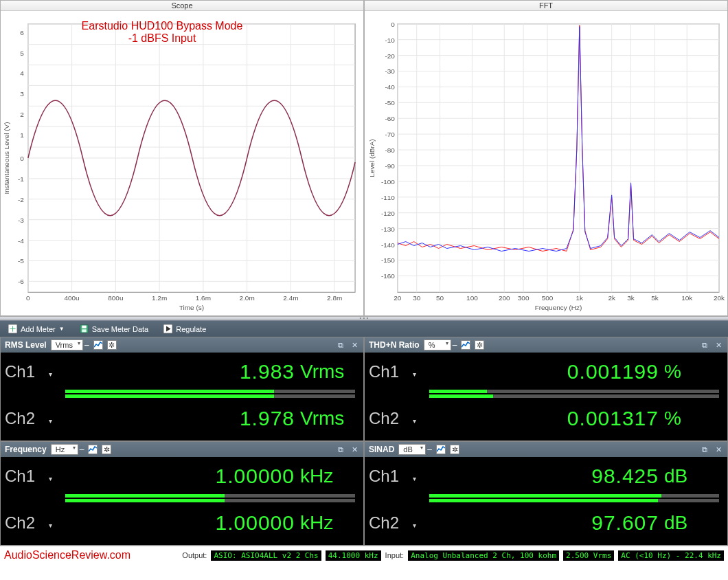  I want to click on channel-unit: %, so click(694, 419).